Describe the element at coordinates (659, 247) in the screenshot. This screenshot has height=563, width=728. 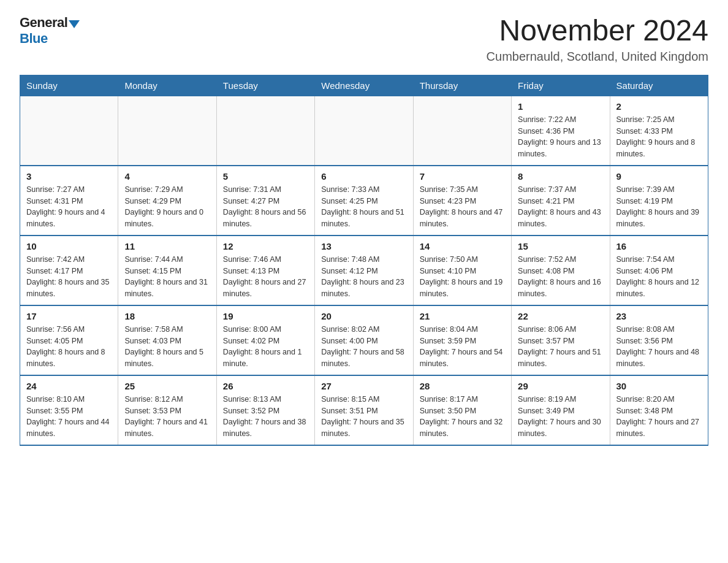
I see `day-number: 16` at that location.